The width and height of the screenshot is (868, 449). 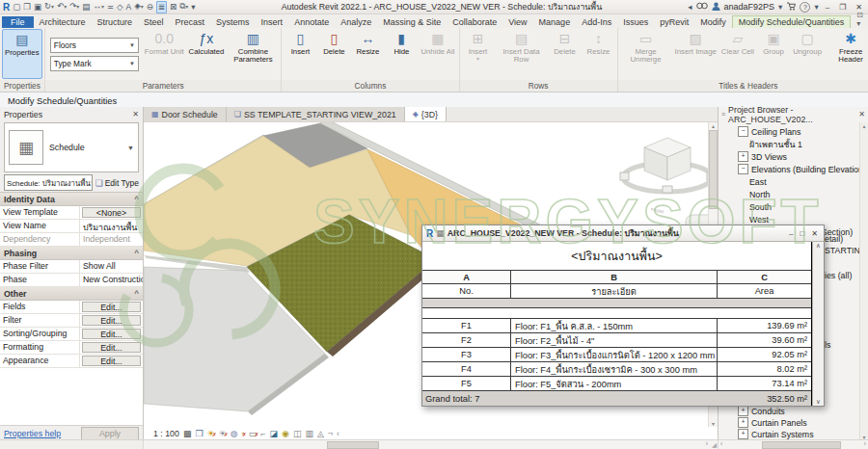 I want to click on reveal-constraints-icon: ¬, so click(x=330, y=434).